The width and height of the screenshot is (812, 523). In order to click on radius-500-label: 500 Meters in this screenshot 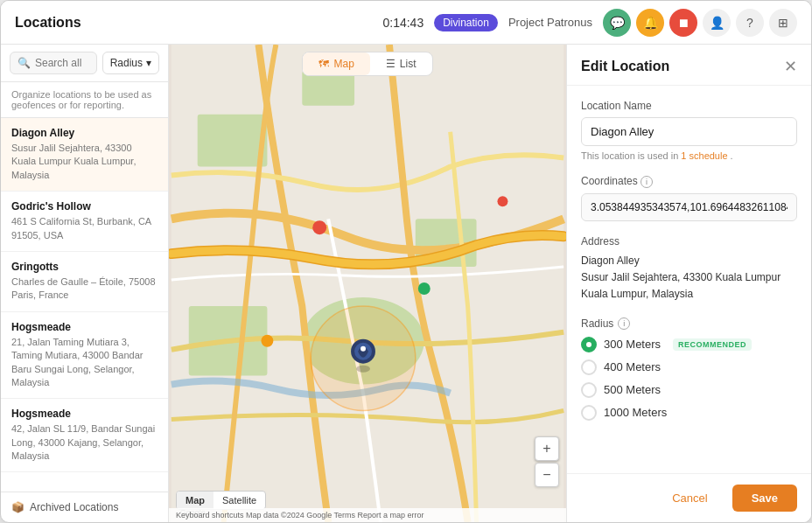, I will do `click(632, 390)`.